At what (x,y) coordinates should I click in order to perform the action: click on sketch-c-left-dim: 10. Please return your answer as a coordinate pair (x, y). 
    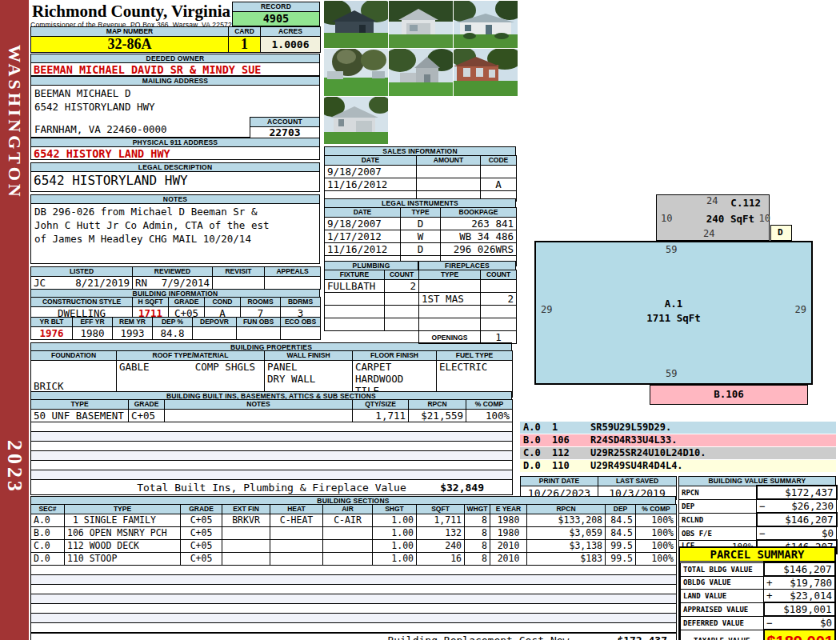
    Looking at the image, I should click on (666, 219).